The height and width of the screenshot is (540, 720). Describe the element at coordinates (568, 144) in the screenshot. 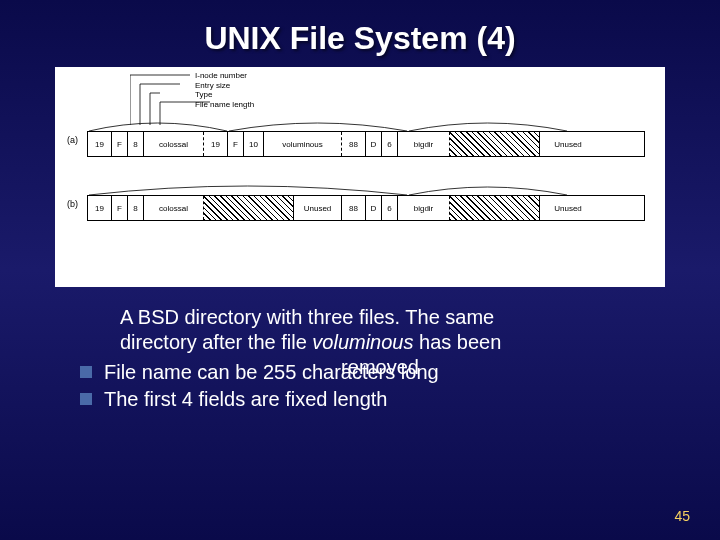

I see `a-unused-label: Unused` at that location.